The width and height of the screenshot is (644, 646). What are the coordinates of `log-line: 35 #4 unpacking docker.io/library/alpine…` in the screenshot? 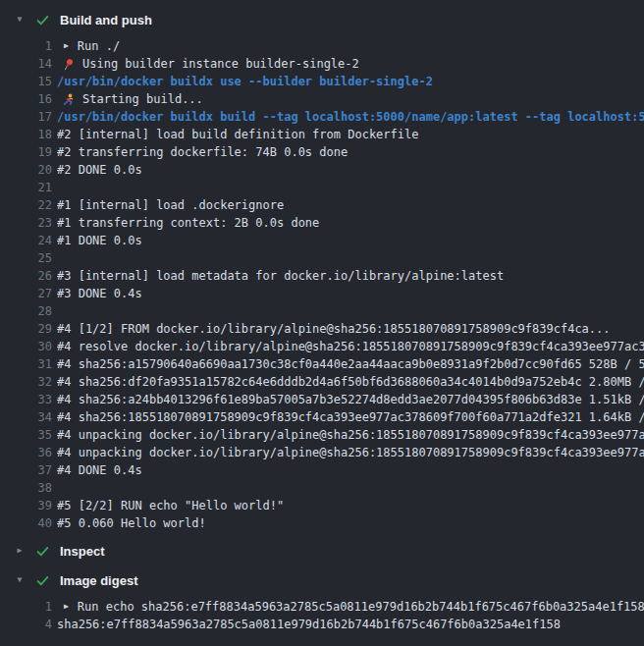 It's located at (322, 435).